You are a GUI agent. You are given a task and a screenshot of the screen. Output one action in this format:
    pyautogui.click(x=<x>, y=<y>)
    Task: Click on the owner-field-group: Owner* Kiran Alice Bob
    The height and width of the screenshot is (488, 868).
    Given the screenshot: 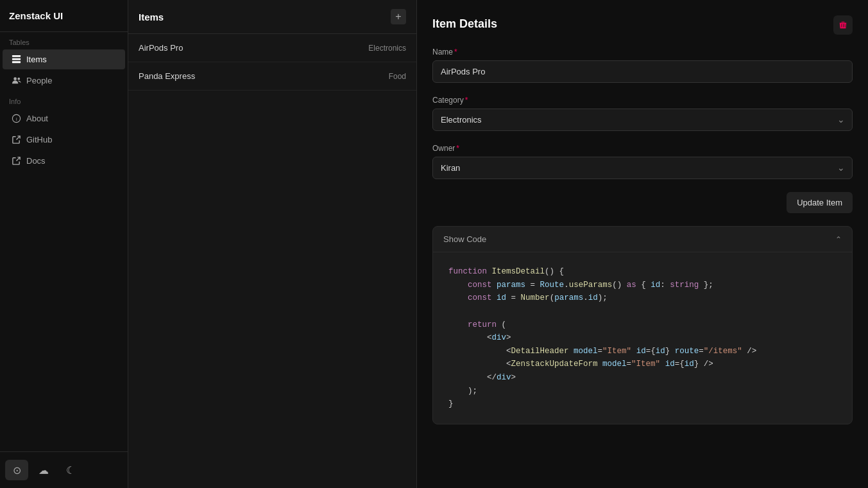 What is the action you would take?
    pyautogui.click(x=643, y=162)
    